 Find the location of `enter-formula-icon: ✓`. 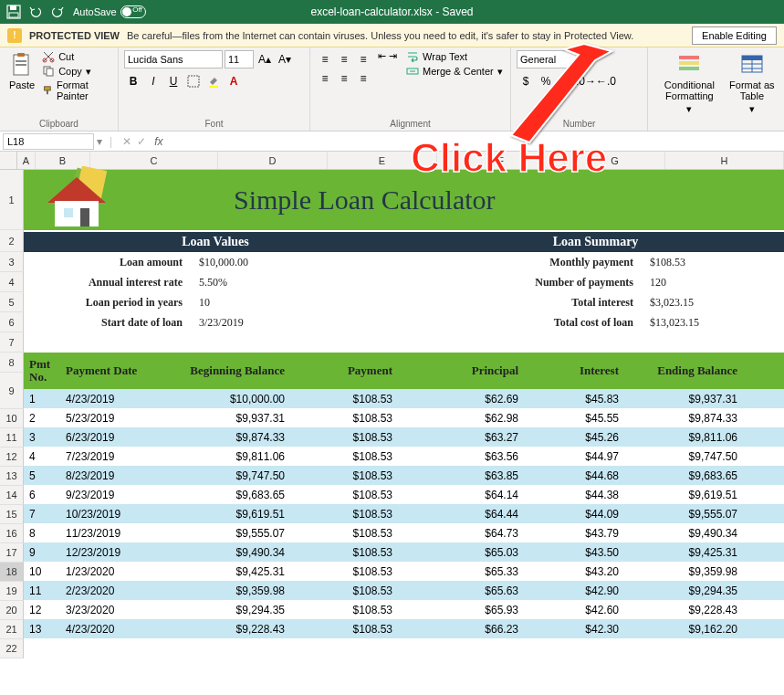

enter-formula-icon: ✓ is located at coordinates (141, 142).